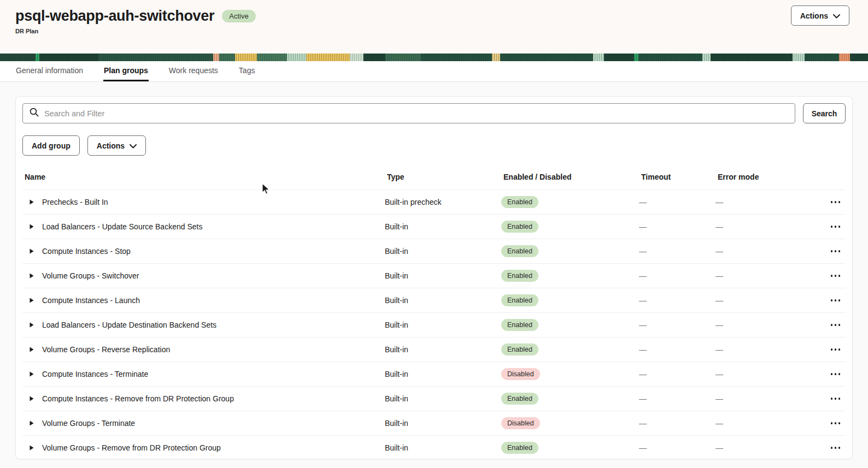  What do you see at coordinates (434, 27) in the screenshot?
I see `page-header: psql-webapp-auh-switchover Active DR Pla…` at bounding box center [434, 27].